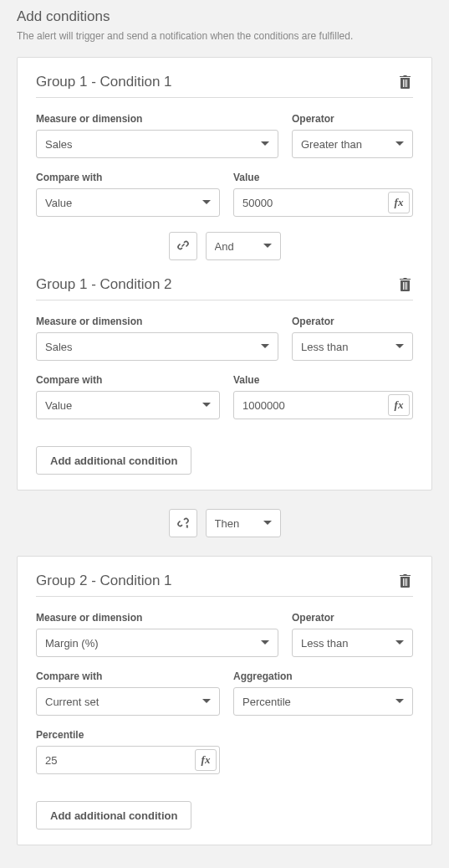 Image resolution: width=449 pixels, height=868 pixels. Describe the element at coordinates (183, 523) in the screenshot. I see `unlink-button` at that location.